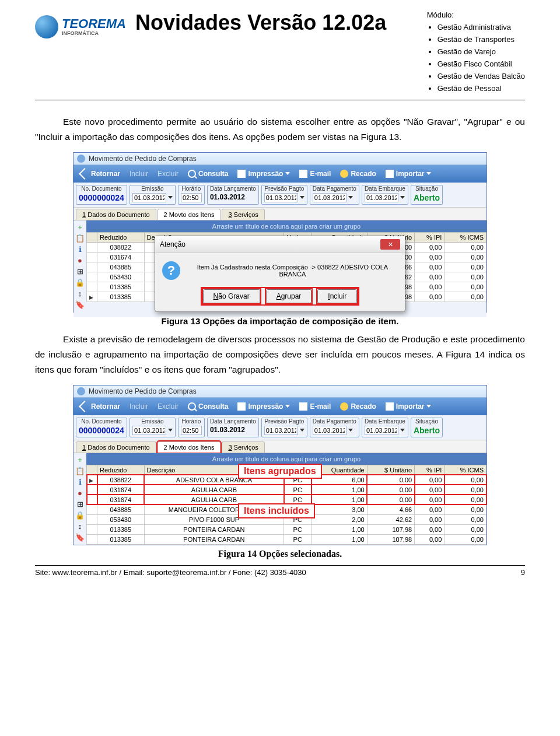  Describe the element at coordinates (80, 538) in the screenshot. I see `tag-icon: 🔖` at that location.